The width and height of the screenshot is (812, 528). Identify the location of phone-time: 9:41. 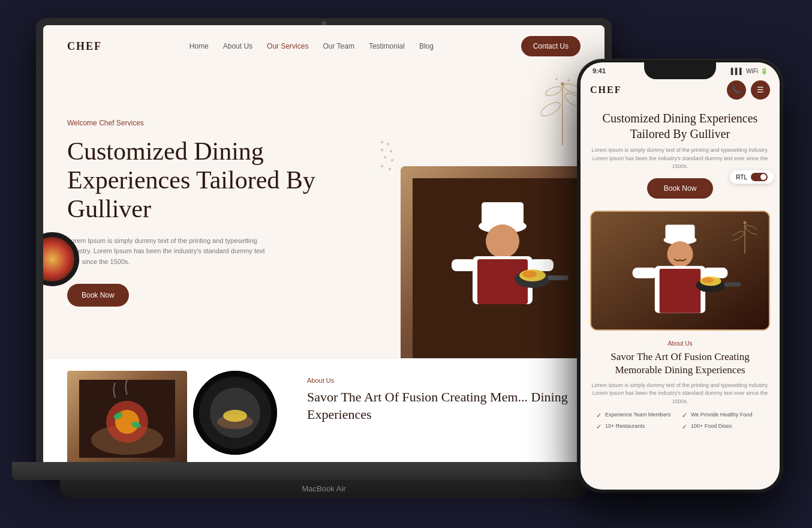
(599, 71).